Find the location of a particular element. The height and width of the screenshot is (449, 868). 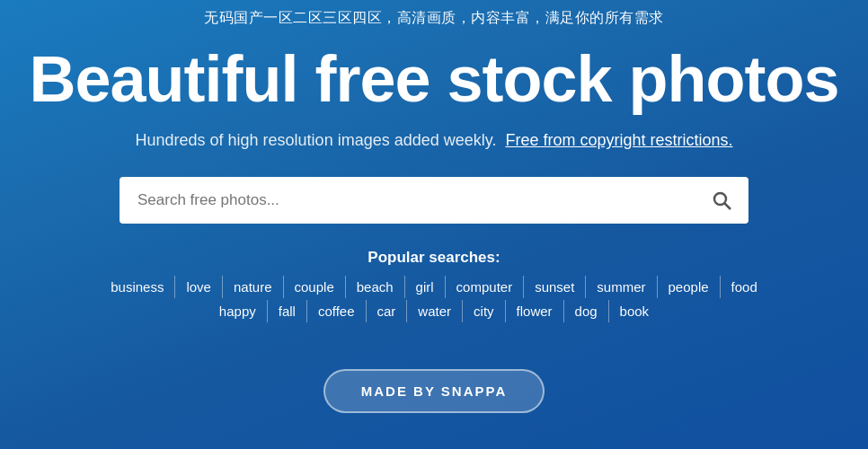

tag-food: food is located at coordinates (744, 287).